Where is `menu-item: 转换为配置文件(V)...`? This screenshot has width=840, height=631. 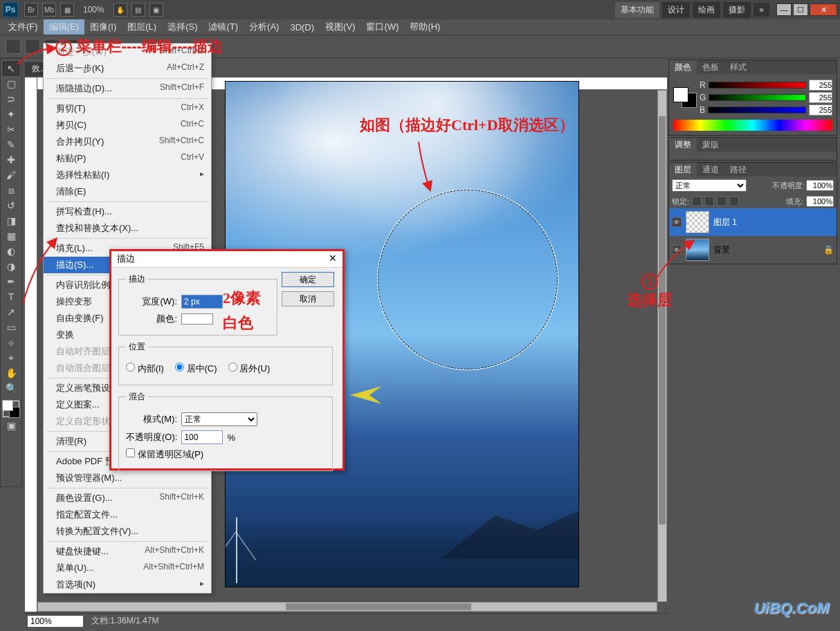
menu-item: 转换为配置文件(V)... is located at coordinates (127, 531).